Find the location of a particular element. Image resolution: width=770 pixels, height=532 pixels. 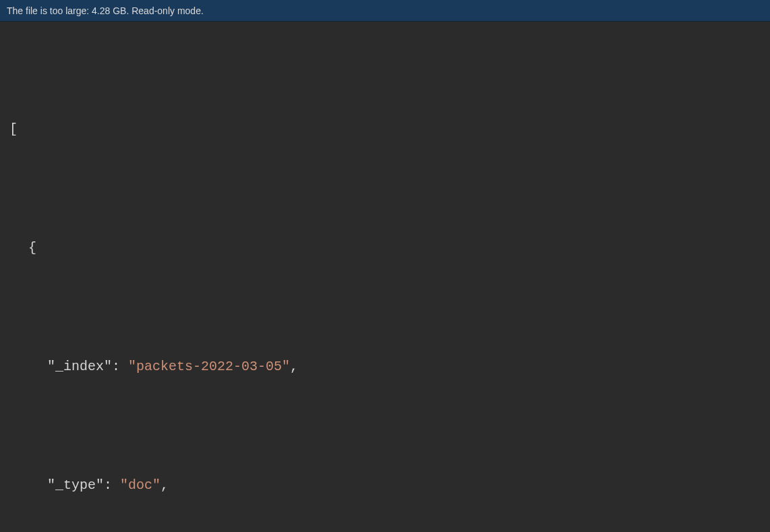

code-line: { is located at coordinates (385, 248).